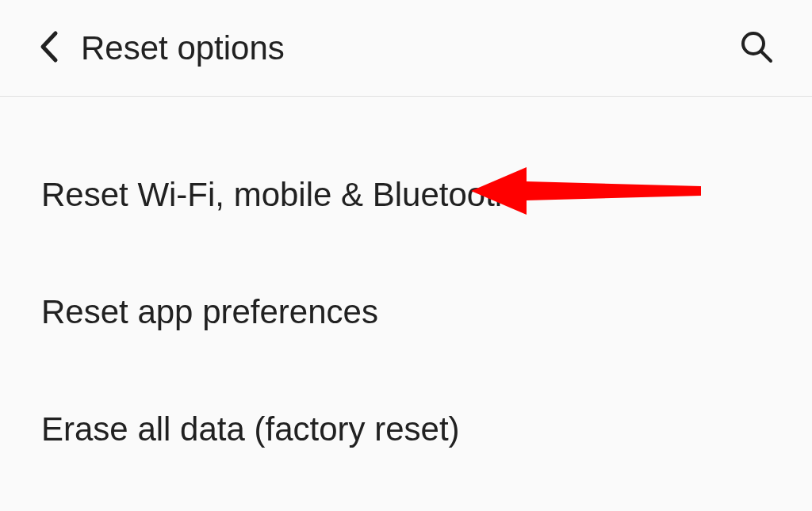 The width and height of the screenshot is (812, 511). I want to click on page-title: Reset options, so click(410, 48).